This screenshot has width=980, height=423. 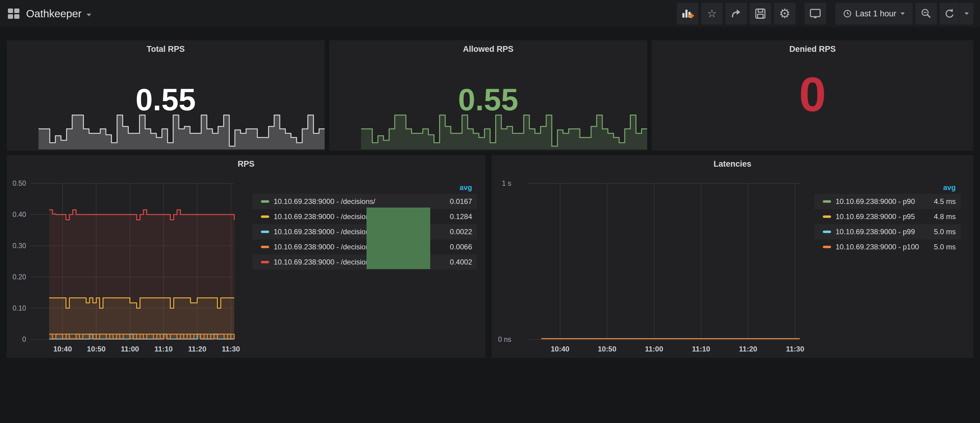 I want to click on panel-title: Allowed RPS, so click(x=488, y=49).